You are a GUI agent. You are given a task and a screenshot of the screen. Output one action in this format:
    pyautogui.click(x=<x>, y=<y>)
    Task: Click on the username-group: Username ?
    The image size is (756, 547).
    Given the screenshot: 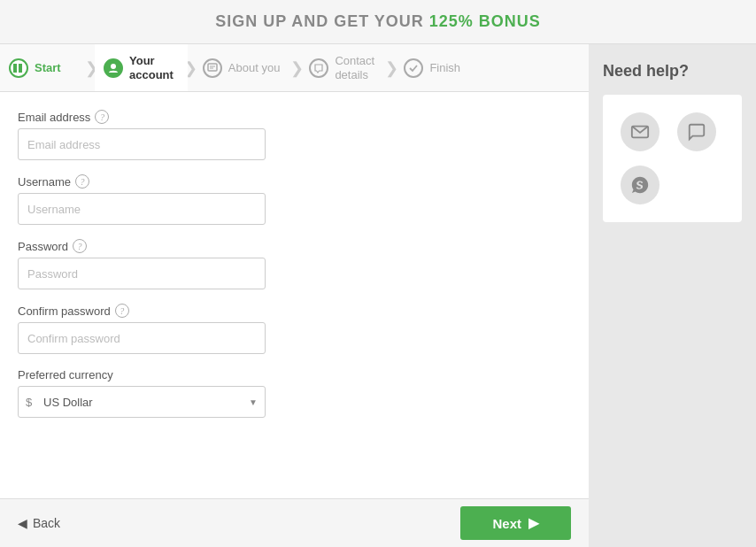 What is the action you would take?
    pyautogui.click(x=294, y=200)
    